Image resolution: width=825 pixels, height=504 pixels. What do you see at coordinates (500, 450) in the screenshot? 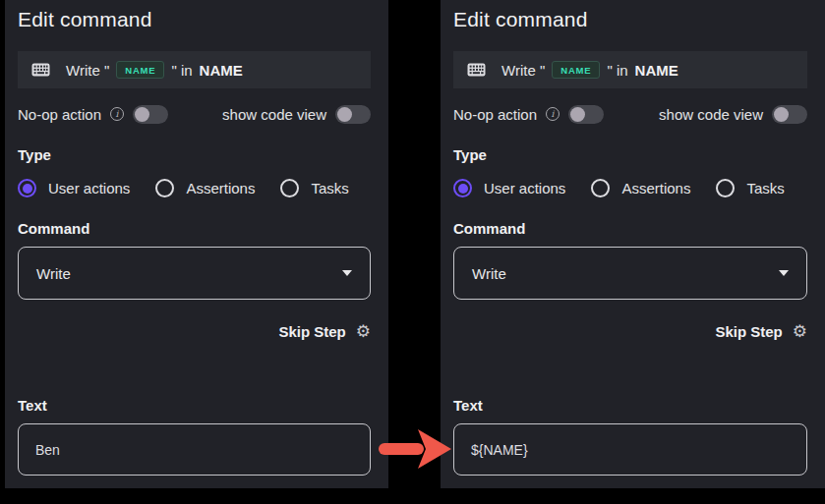
I see `text-input-value: ${NAME}` at bounding box center [500, 450].